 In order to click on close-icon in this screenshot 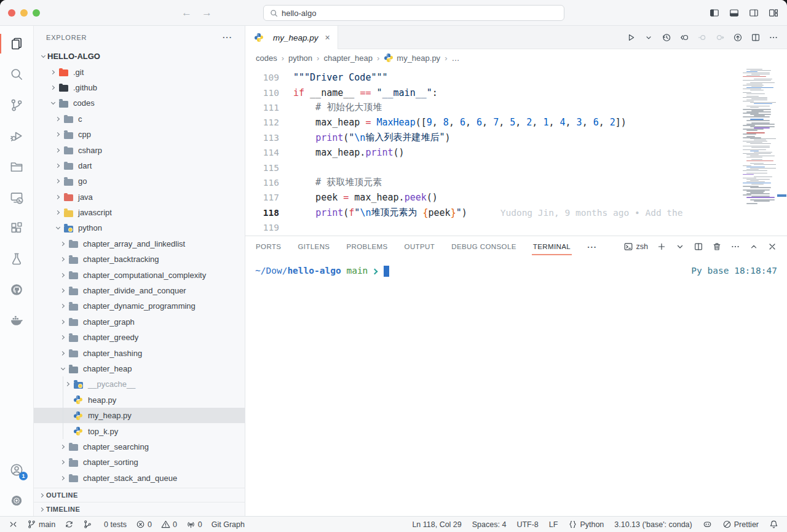, I will do `click(772, 247)`.